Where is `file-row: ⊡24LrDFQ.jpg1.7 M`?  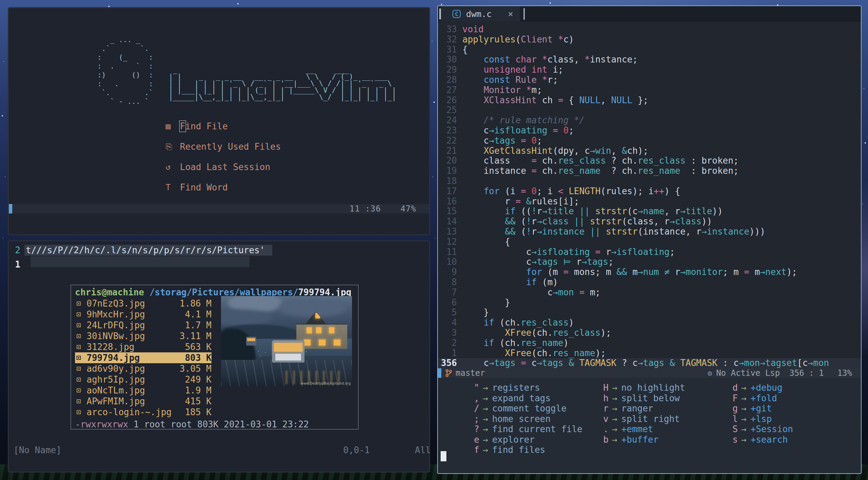
file-row: ⊡24LrDFQ.jpg1.7 M is located at coordinates (143, 325).